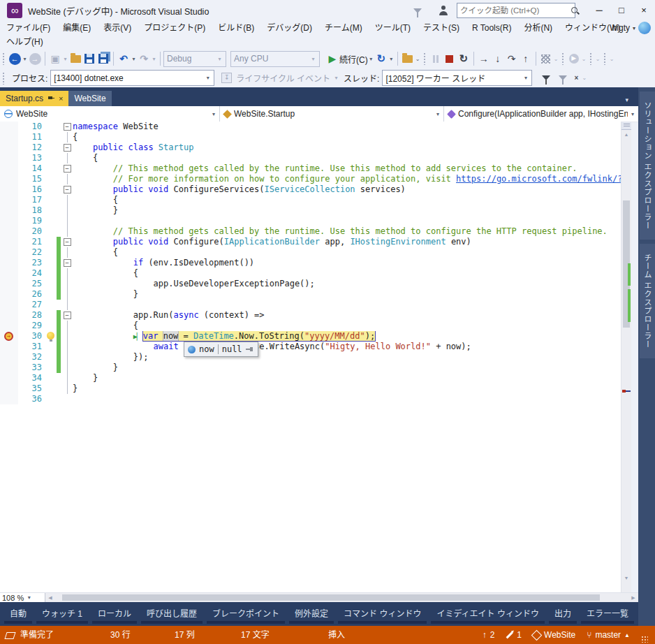 The image size is (655, 644). Describe the element at coordinates (110, 114) in the screenshot. I see `project-dropdown: WebSite ▾` at that location.